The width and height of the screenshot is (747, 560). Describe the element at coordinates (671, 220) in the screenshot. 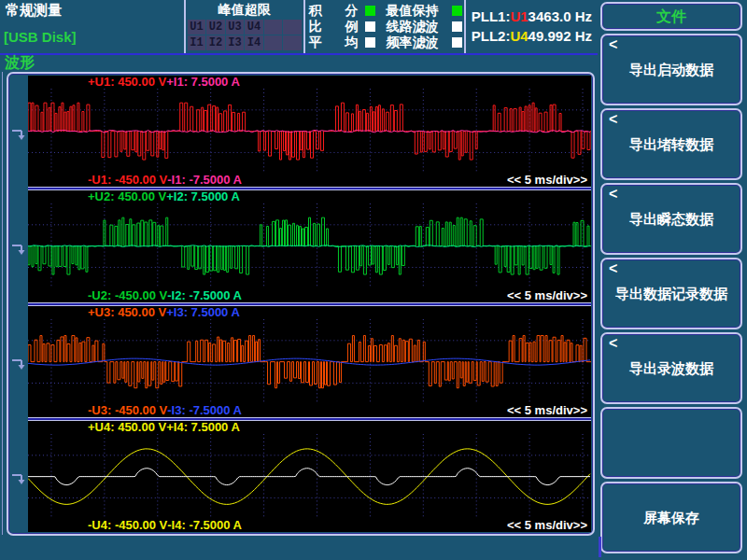

I see `export-transient-data-label: 导出瞬态数据` at that location.